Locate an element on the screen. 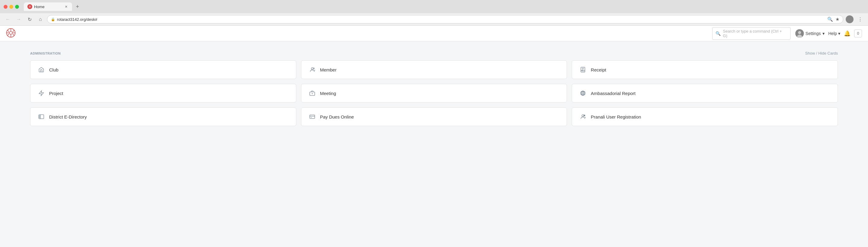 Image resolution: width=868 pixels, height=247 pixels. card-district-e-directory: District E-Directory is located at coordinates (163, 117).